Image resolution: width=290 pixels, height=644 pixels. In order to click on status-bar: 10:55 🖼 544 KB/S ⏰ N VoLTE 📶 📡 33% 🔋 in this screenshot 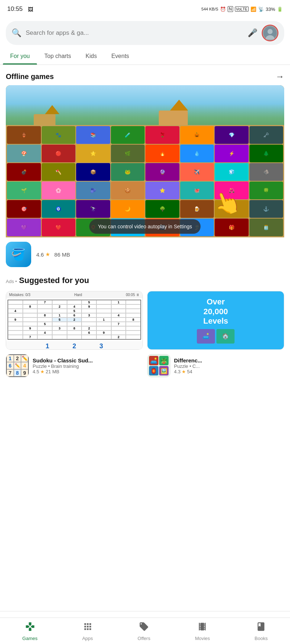, I will do `click(145, 9)`.